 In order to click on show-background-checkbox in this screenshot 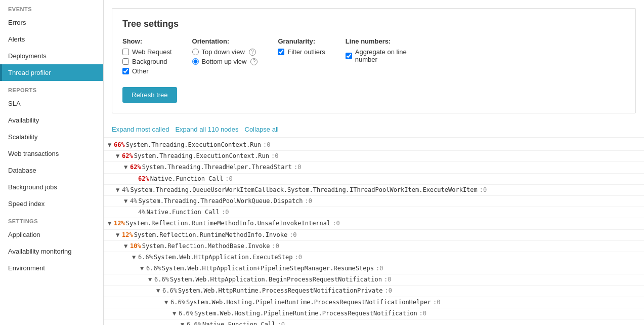, I will do `click(125, 62)`.